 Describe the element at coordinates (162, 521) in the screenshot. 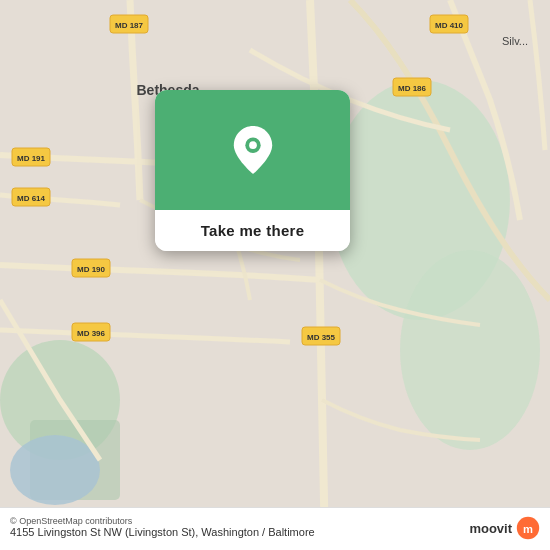

I see `map-attribution: © OpenStreetMap contributors` at that location.